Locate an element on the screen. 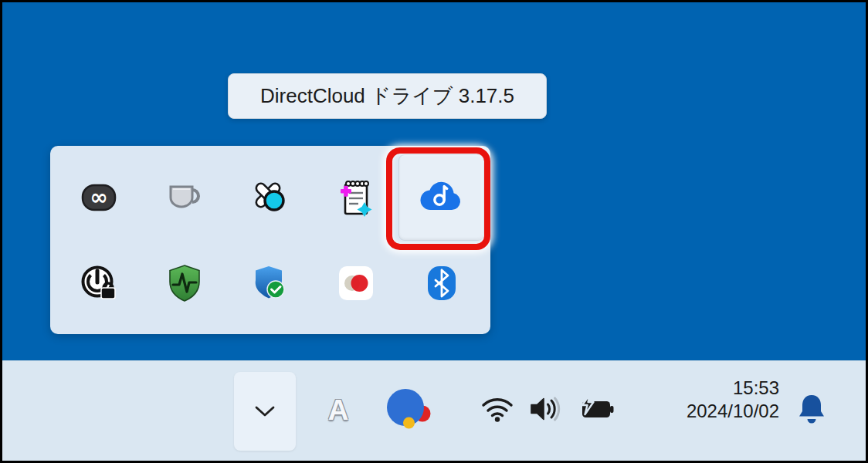 The width and height of the screenshot is (868, 463). windows-security-shield-icon is located at coordinates (270, 283).